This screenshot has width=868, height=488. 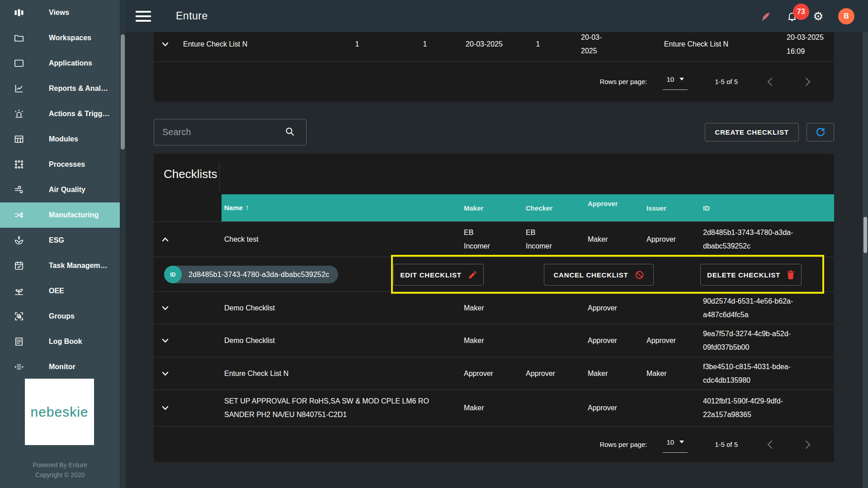 I want to click on wind-icon, so click(x=19, y=190).